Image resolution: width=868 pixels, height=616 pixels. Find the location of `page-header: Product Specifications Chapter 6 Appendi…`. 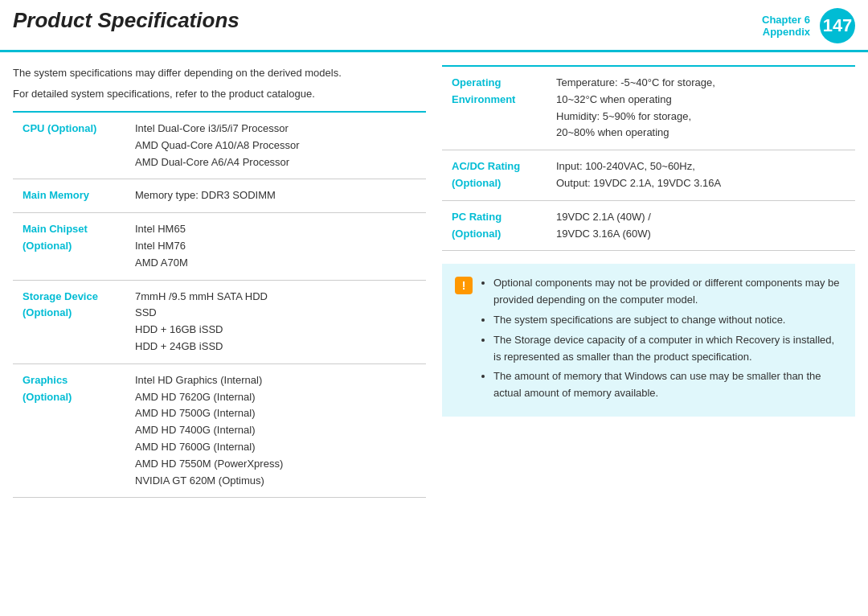

page-header: Product Specifications Chapter 6 Appendi… is located at coordinates (434, 26).